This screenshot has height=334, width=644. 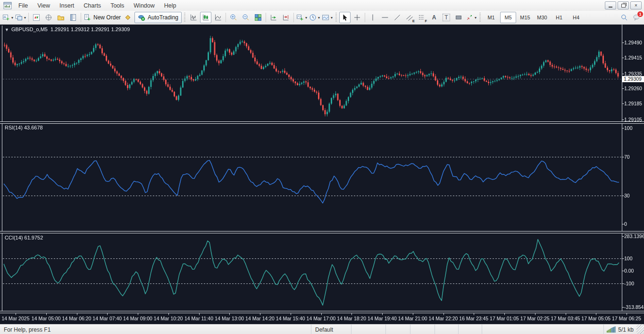 I want to click on menu-bar: FileViewInsertChartsToolsWindowHelp ×, so click(x=322, y=6).